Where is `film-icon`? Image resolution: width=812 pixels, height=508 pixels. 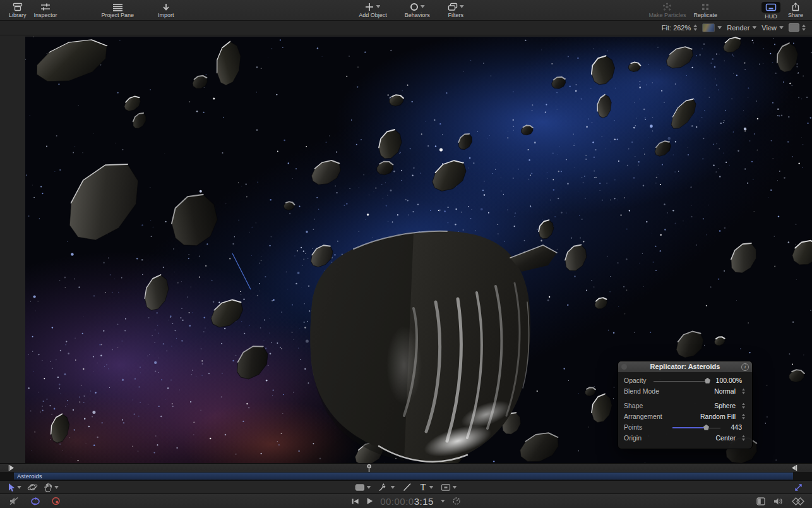 film-icon is located at coordinates (761, 502).